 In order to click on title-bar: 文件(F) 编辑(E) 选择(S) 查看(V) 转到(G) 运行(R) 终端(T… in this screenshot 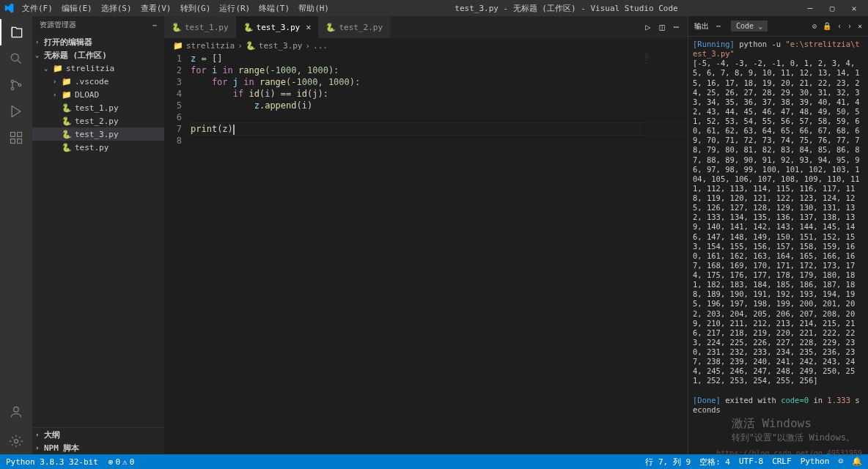, I will do `click(434, 8)`.